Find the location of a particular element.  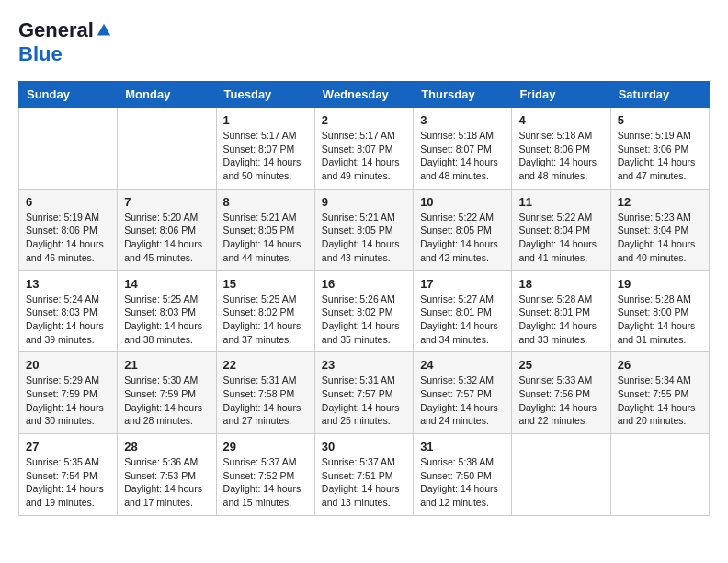

weekday-header-wednesday: Wednesday is located at coordinates (364, 95).